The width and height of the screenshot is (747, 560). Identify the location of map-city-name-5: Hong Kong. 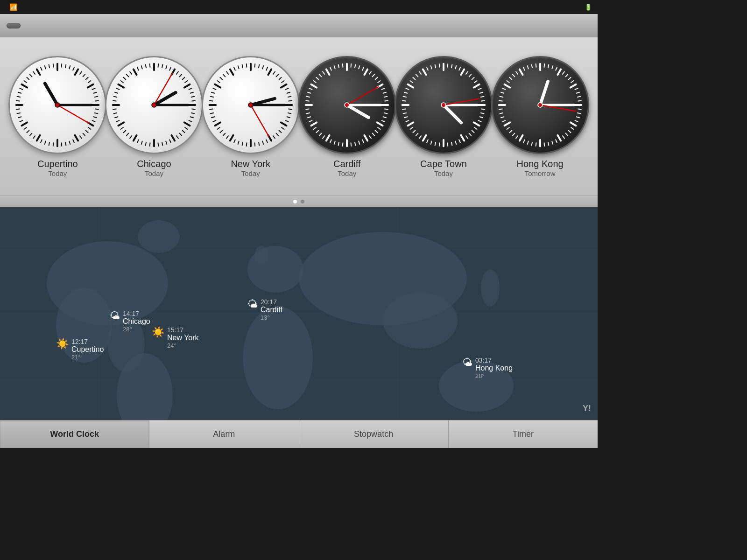
(494, 368).